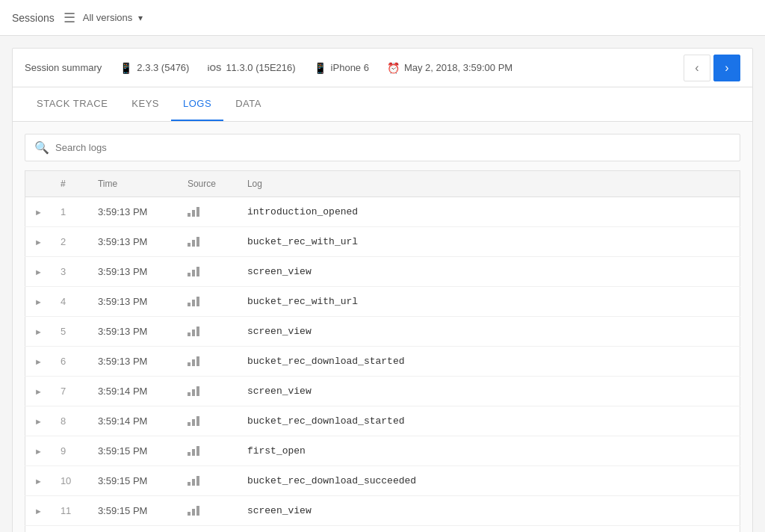  Describe the element at coordinates (69, 18) in the screenshot. I see `filter-icon: ☰` at that location.